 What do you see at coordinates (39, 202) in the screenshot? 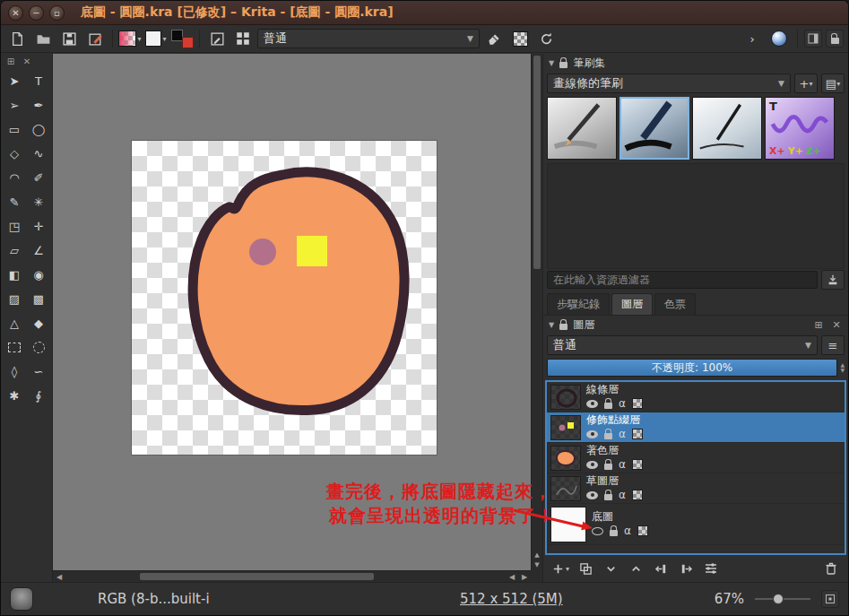
I see `tool-multibrush: ✳` at bounding box center [39, 202].